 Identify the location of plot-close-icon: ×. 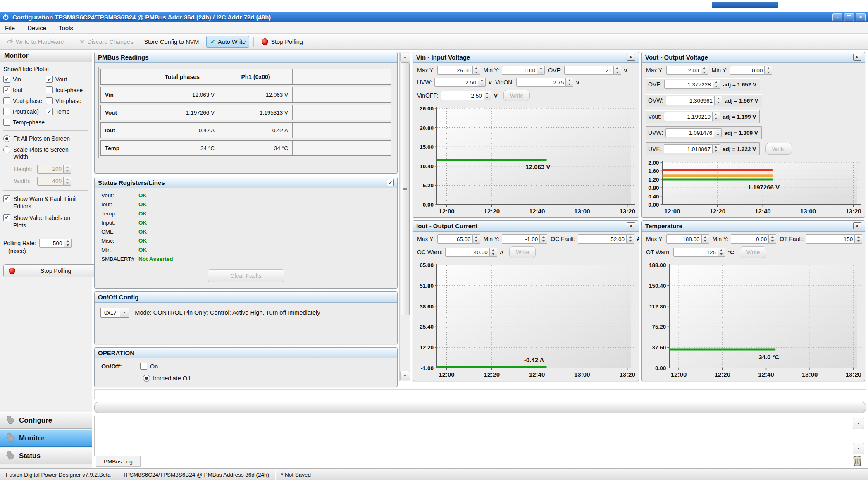
(857, 57).